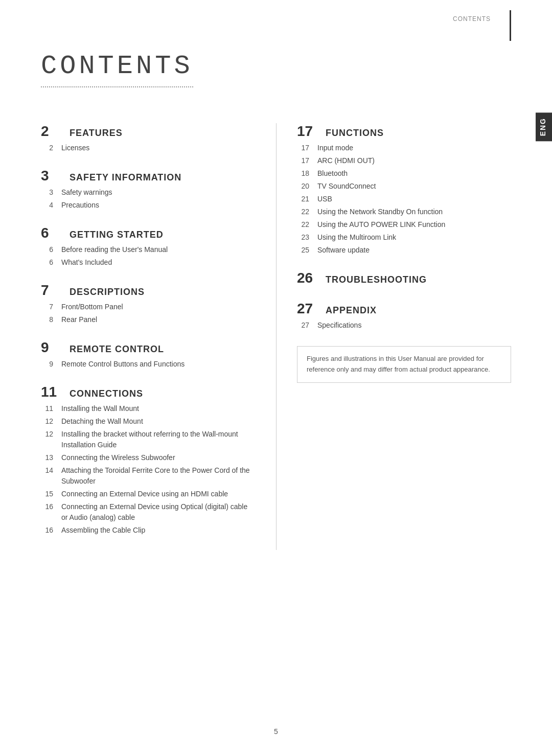 This screenshot has height=756, width=552. Describe the element at coordinates (404, 309) in the screenshot. I see `section-heading: 27APPENDIX` at that location.